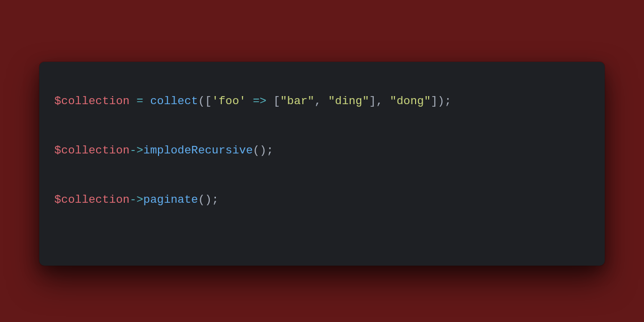 This screenshot has height=322, width=644. I want to click on code-token: ]);, so click(441, 101).